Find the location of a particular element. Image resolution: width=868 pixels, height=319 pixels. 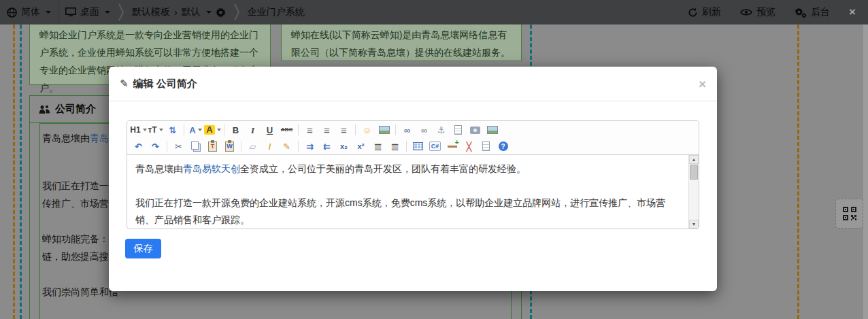

quick-format-icon: / is located at coordinates (269, 147).